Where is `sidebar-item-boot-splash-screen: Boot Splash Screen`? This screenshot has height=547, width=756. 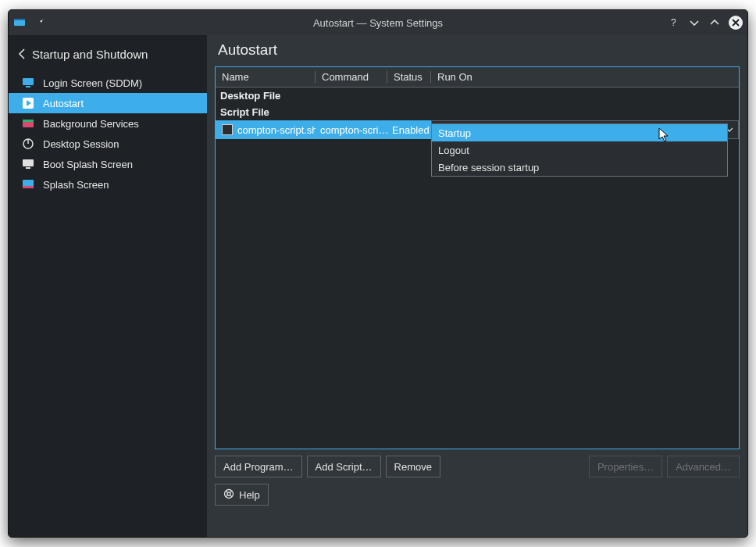 sidebar-item-boot-splash-screen: Boot Splash Screen is located at coordinates (108, 164).